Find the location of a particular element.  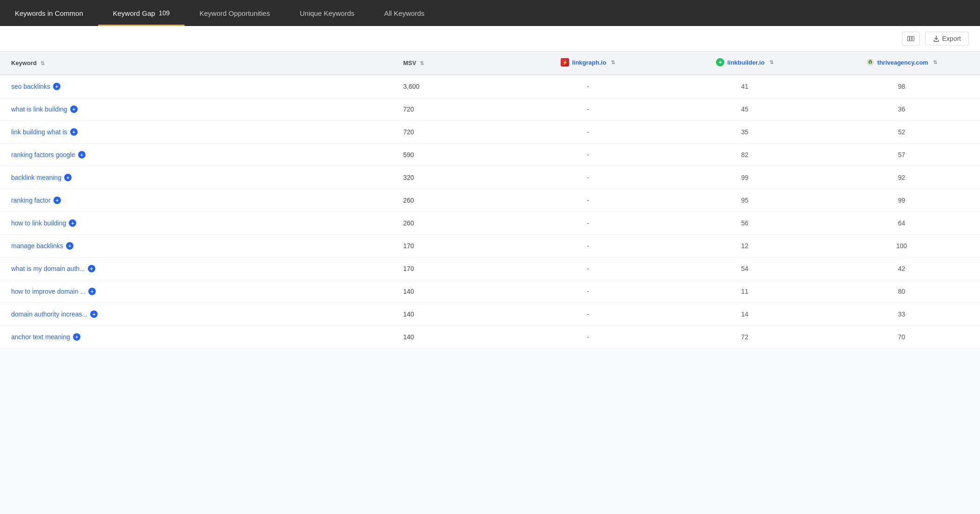

linkbuilder-cell-5: 95 is located at coordinates (745, 201).